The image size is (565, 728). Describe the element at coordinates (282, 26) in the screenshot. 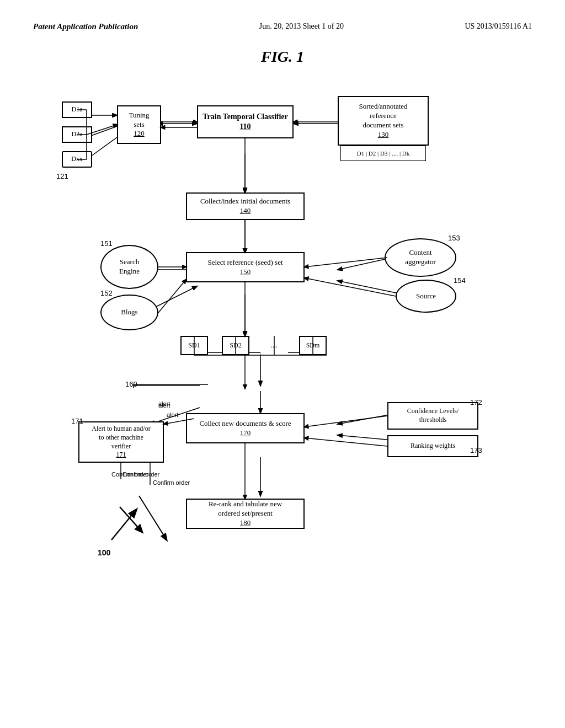

I see `page-header: Patent Application Publication Jun. 20, …` at that location.